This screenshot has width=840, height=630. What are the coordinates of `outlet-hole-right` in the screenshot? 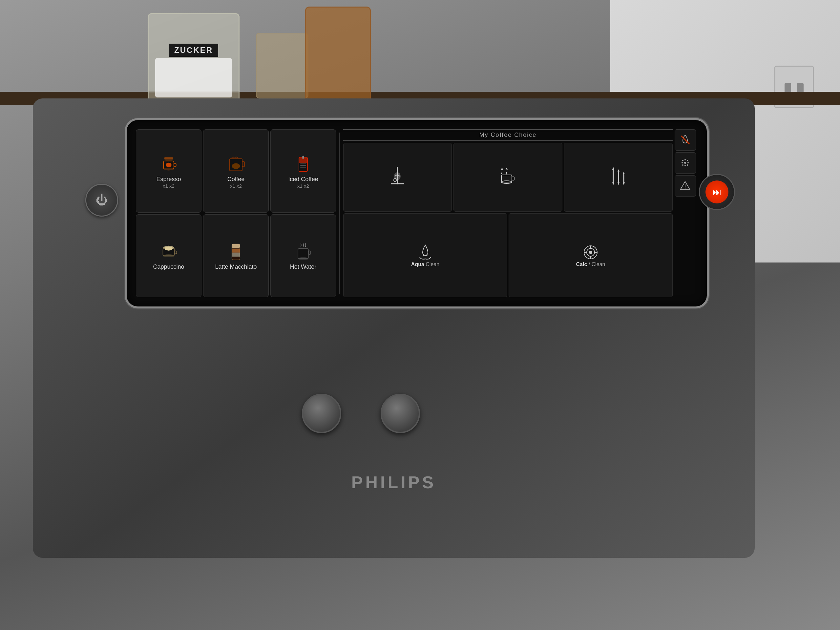 It's located at (801, 88).